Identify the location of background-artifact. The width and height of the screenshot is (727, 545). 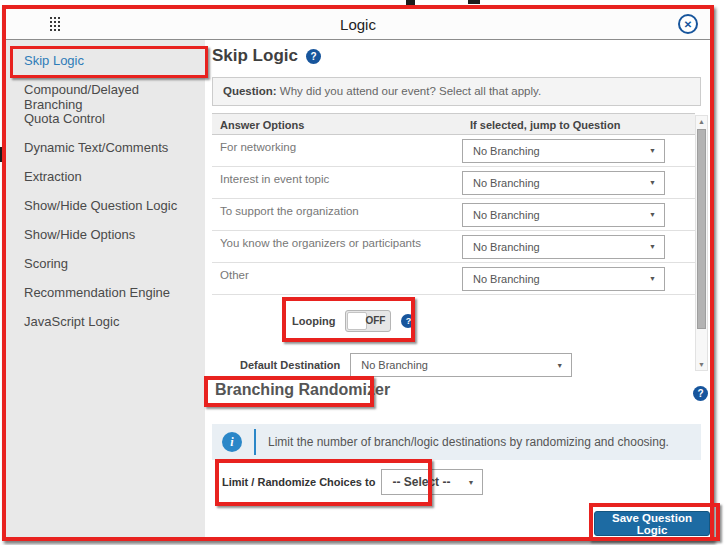
(474, 2).